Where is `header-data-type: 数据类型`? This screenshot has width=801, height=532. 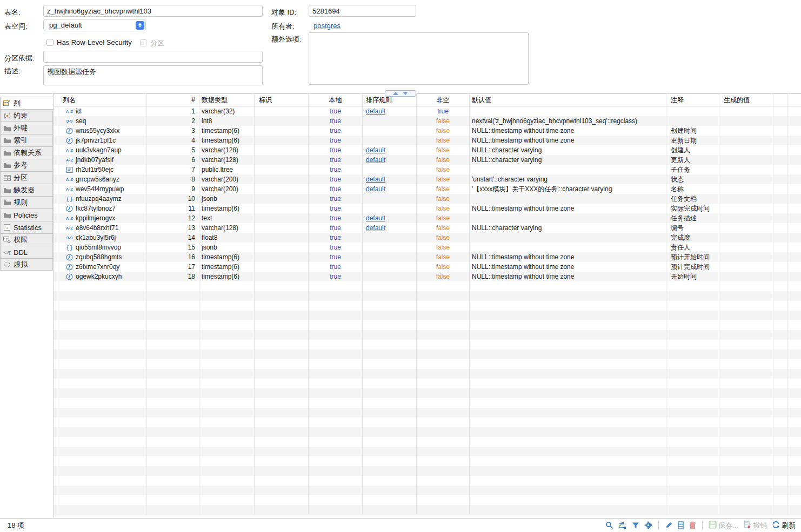
header-data-type: 数据类型 is located at coordinates (227, 100).